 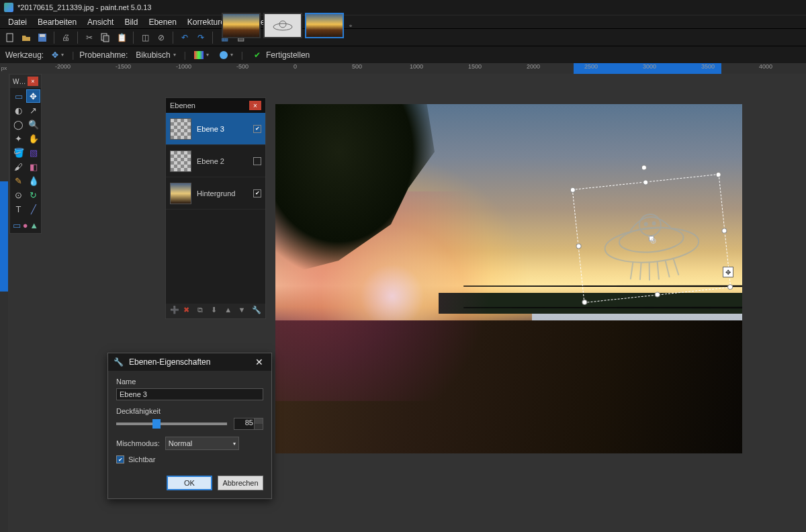 I want to click on crop-button: ◫, so click(x=145, y=38).